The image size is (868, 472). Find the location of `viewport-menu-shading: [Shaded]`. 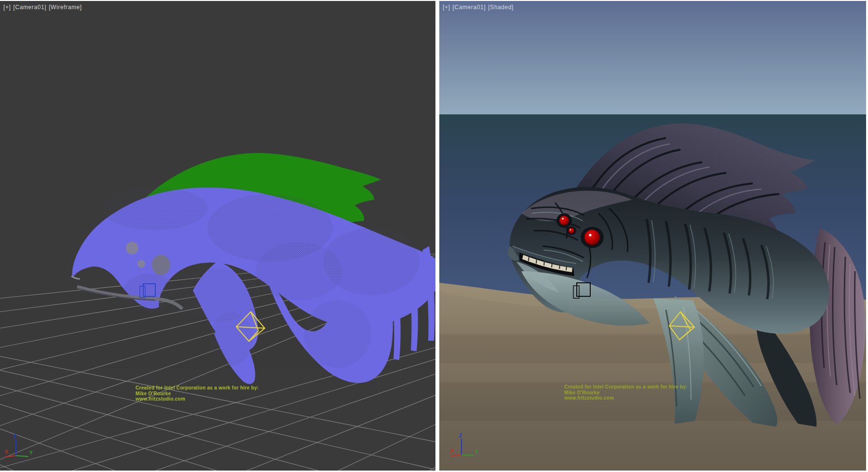

viewport-menu-shading: [Shaded] is located at coordinates (501, 7).